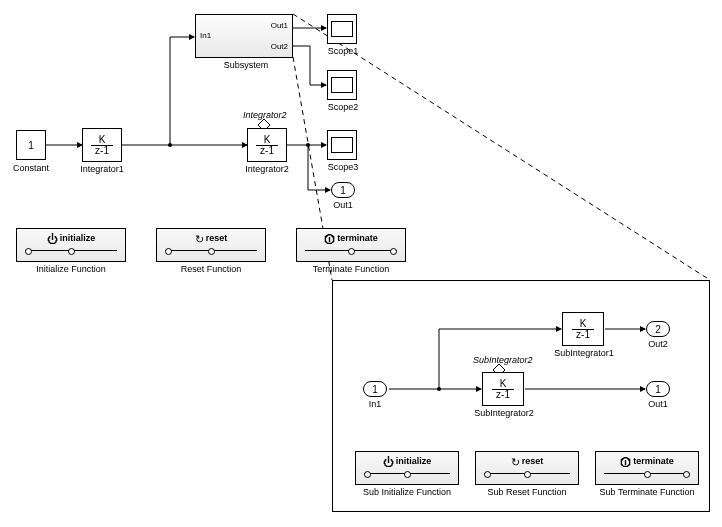 Image resolution: width=722 pixels, height=527 pixels. I want to click on subsystem-out2-port: Out2, so click(280, 46).